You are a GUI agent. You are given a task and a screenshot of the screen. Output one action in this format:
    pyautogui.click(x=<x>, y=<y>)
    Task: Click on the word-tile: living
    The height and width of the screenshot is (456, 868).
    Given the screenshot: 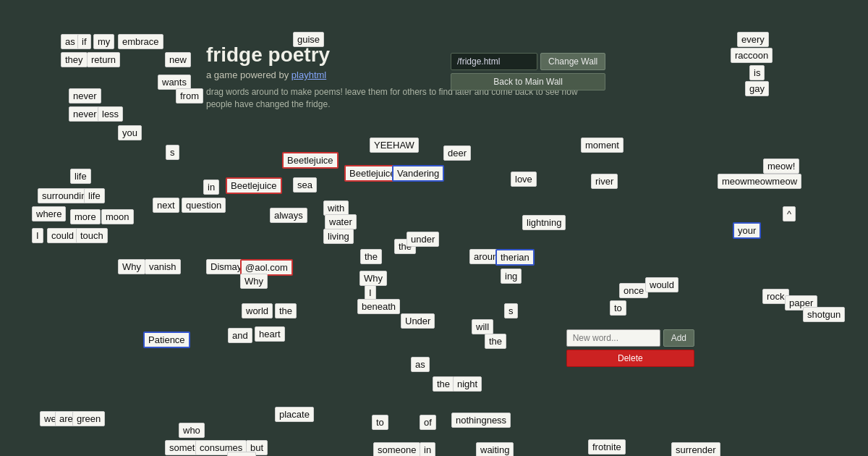 What is the action you would take?
    pyautogui.click(x=339, y=236)
    